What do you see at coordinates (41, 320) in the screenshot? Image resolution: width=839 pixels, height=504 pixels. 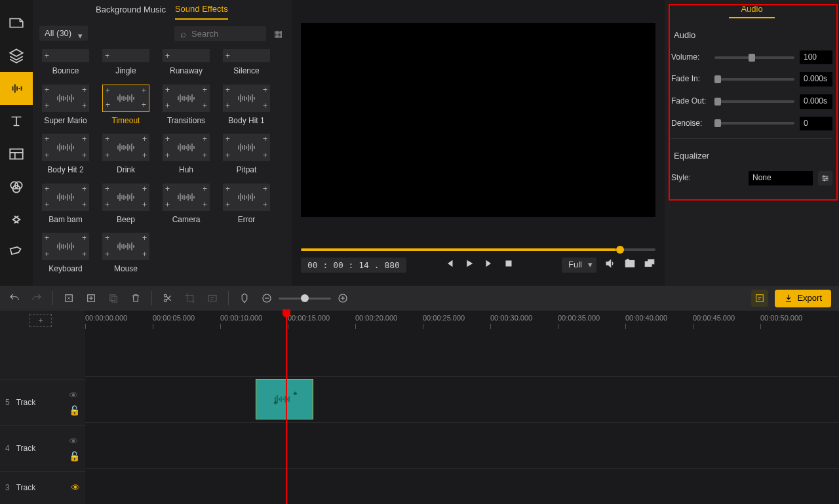 I see `add-track-button: +` at bounding box center [41, 320].